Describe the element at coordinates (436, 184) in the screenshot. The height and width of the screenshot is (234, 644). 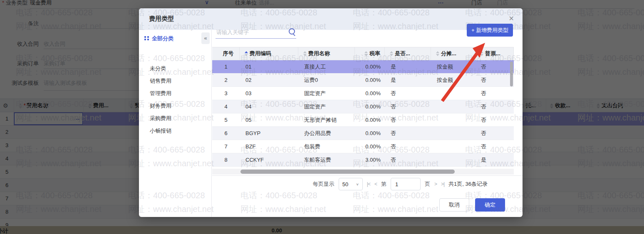
I see `next-page-icon: >` at that location.